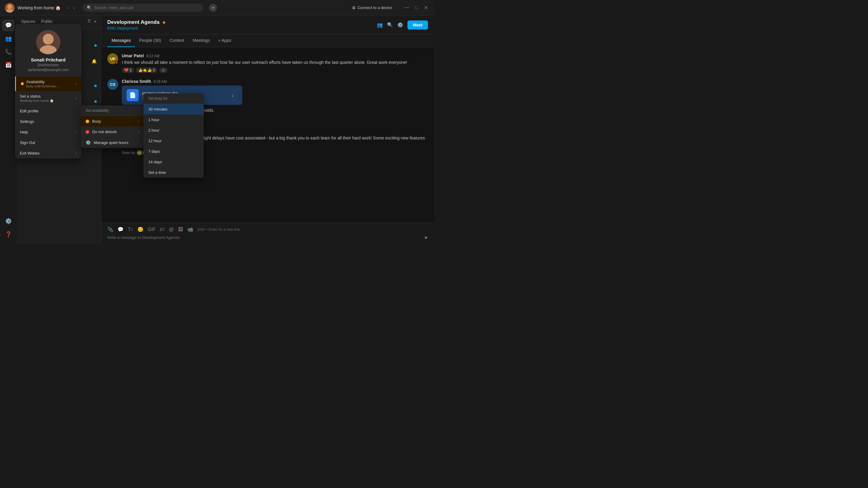 The width and height of the screenshot is (868, 488). What do you see at coordinates (49, 132) in the screenshot?
I see `menu-item-help: Help ›` at bounding box center [49, 132].